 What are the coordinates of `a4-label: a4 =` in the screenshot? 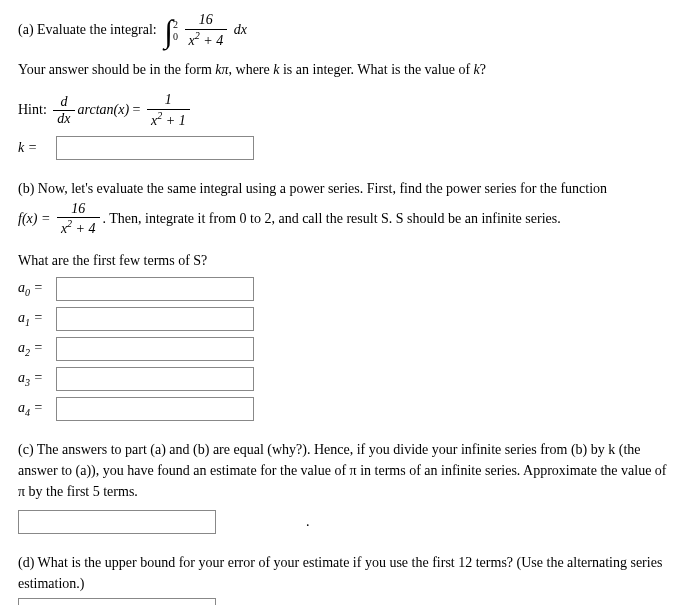 It's located at (37, 408).